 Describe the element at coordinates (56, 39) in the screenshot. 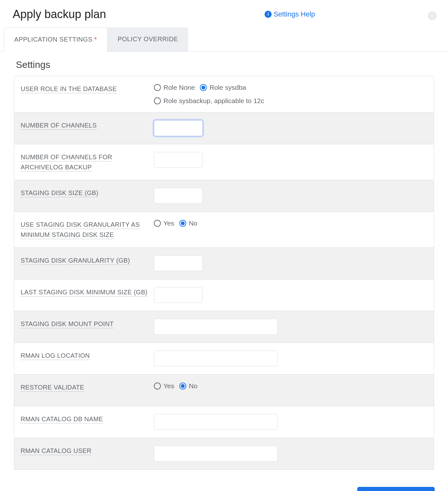

I see `tab-application-settings: APPLICATION SETTINGS*` at that location.